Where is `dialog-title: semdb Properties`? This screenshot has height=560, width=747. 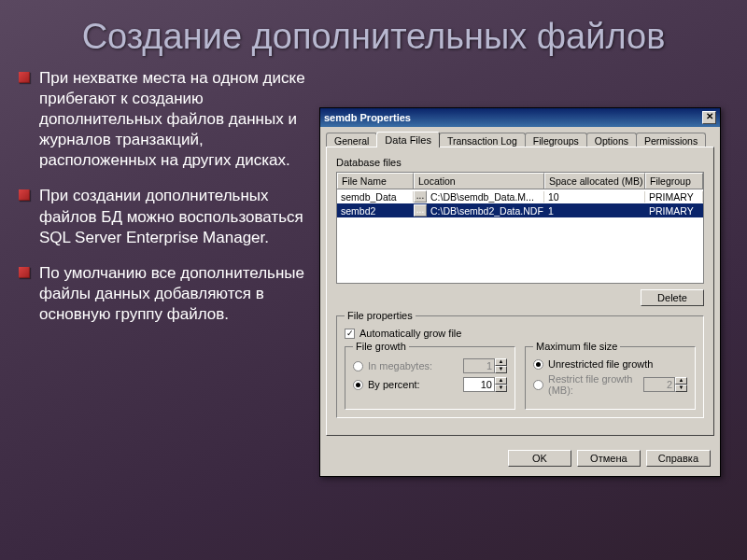 dialog-title: semdb Properties is located at coordinates (368, 118).